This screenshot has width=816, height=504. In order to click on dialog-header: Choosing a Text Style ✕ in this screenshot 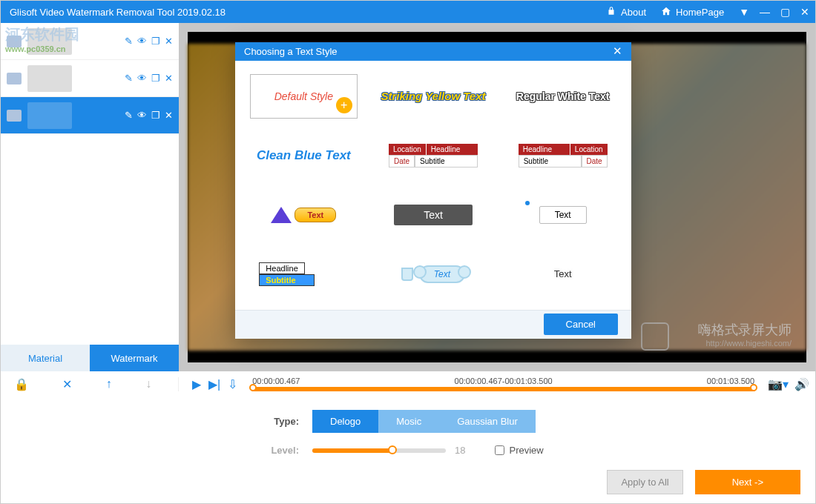, I will do `click(433, 52)`.